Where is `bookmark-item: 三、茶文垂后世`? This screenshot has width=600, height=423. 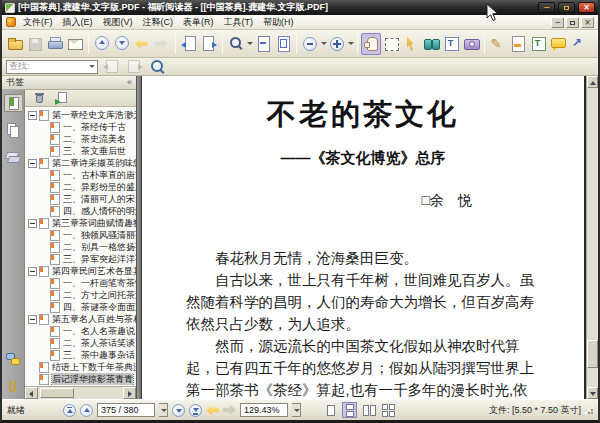 bookmark-item: 三、茶文垂后世 is located at coordinates (80, 151).